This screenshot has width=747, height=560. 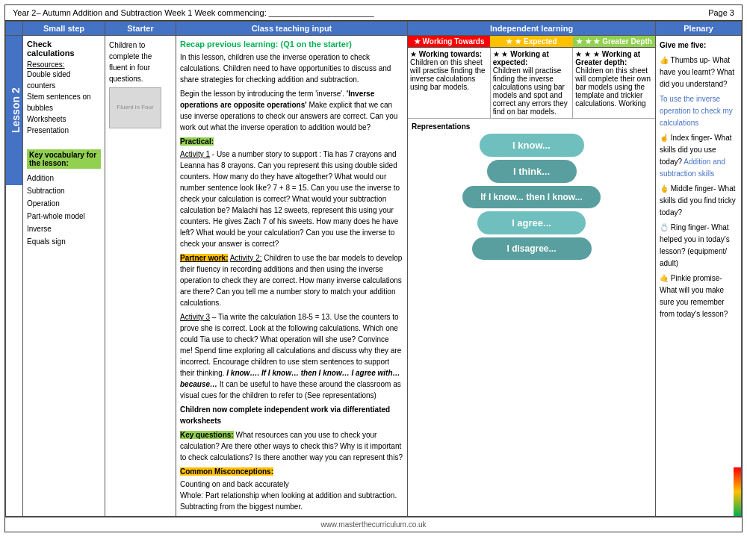 I want to click on activity1-text: - Use a number story to support : Tia ha…, so click(x=290, y=199).